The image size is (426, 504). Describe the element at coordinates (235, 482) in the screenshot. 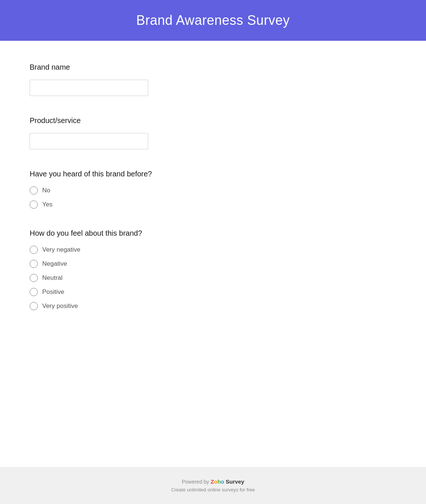

I see `survey-label: Survey` at that location.